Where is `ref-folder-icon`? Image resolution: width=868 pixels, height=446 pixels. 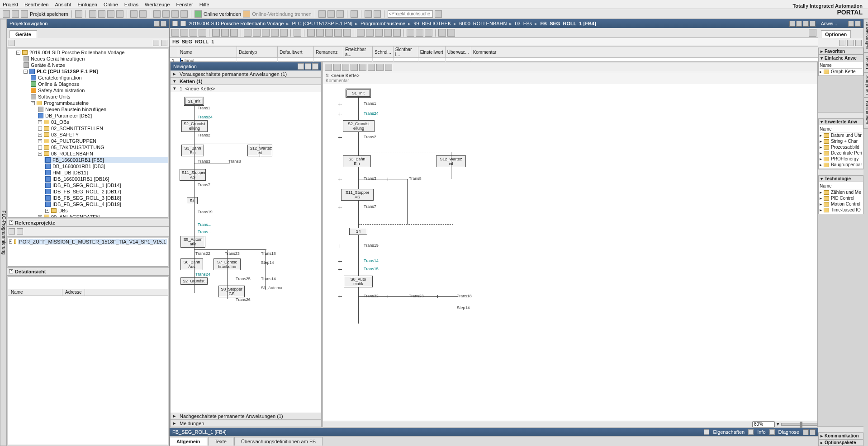
ref-folder-icon is located at coordinates (20, 231).